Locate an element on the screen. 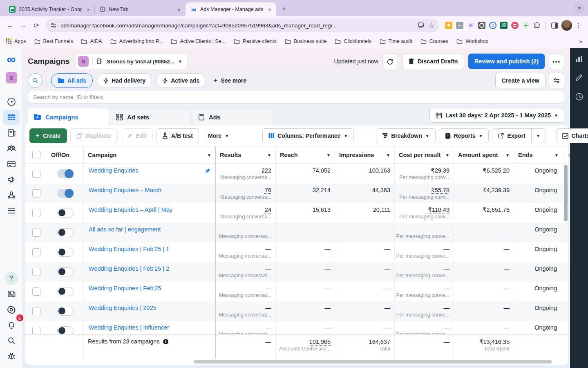  audiences-nav-icon is located at coordinates (11, 148).